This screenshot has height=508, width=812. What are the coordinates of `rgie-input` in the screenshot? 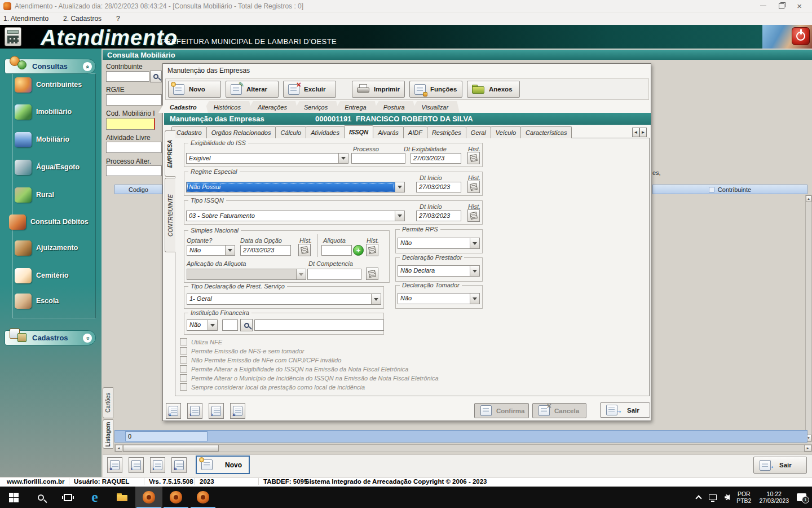 It's located at (134, 100).